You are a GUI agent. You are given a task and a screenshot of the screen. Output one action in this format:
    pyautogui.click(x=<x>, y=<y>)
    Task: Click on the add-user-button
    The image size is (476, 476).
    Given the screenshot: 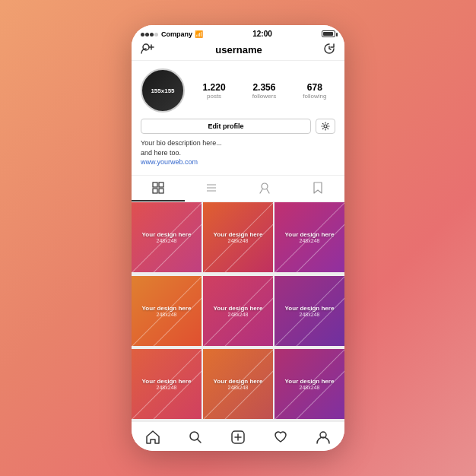 What is the action you would take?
    pyautogui.click(x=148, y=50)
    